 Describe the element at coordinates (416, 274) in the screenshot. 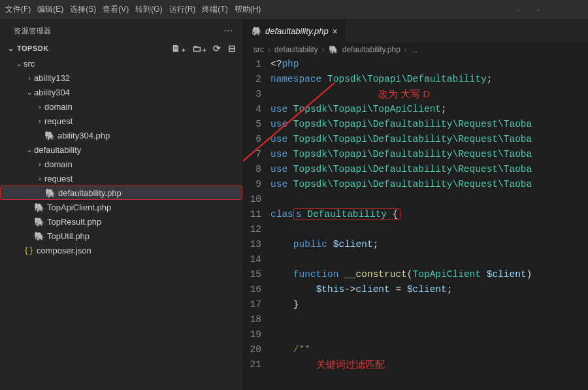

I see `code-line: 15 function __construct(TopApiClient $cl…` at that location.